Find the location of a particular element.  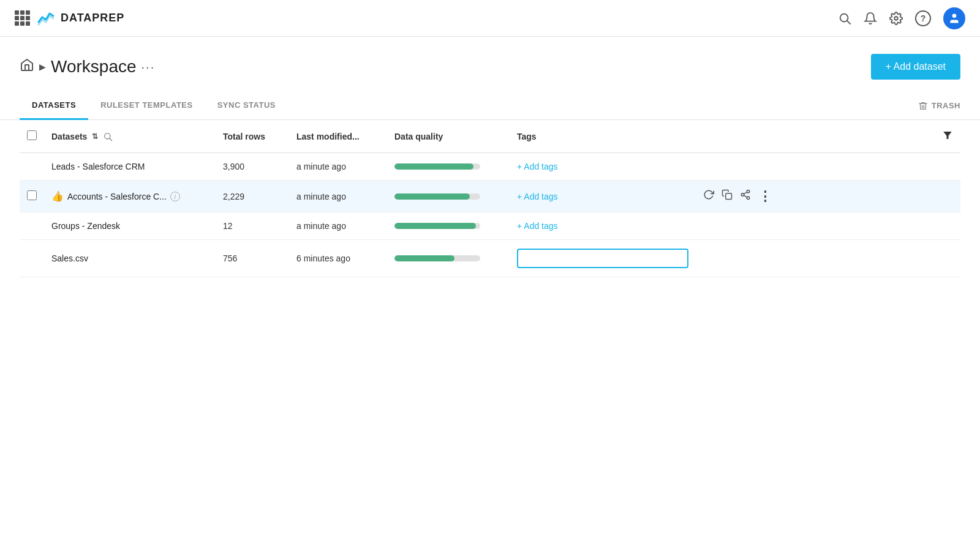

dataset-name-cell: Sales.csv is located at coordinates (130, 258).